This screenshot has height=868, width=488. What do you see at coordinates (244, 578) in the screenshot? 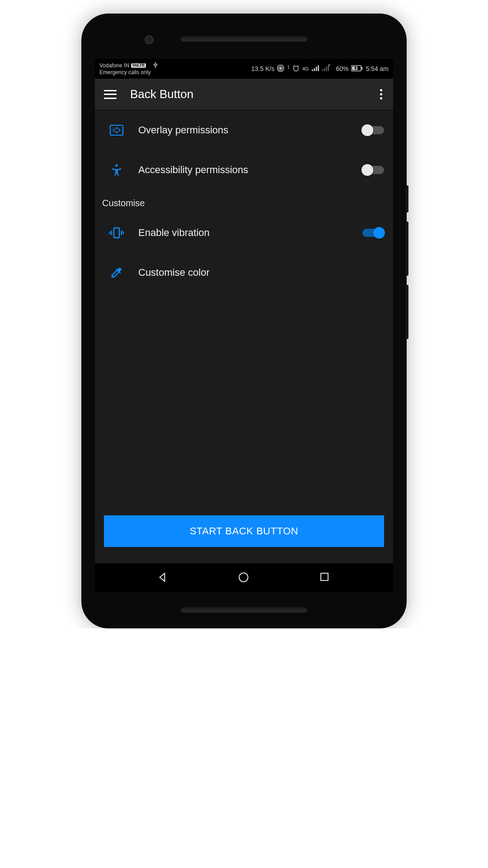
I see `android-nav-bar` at bounding box center [244, 578].